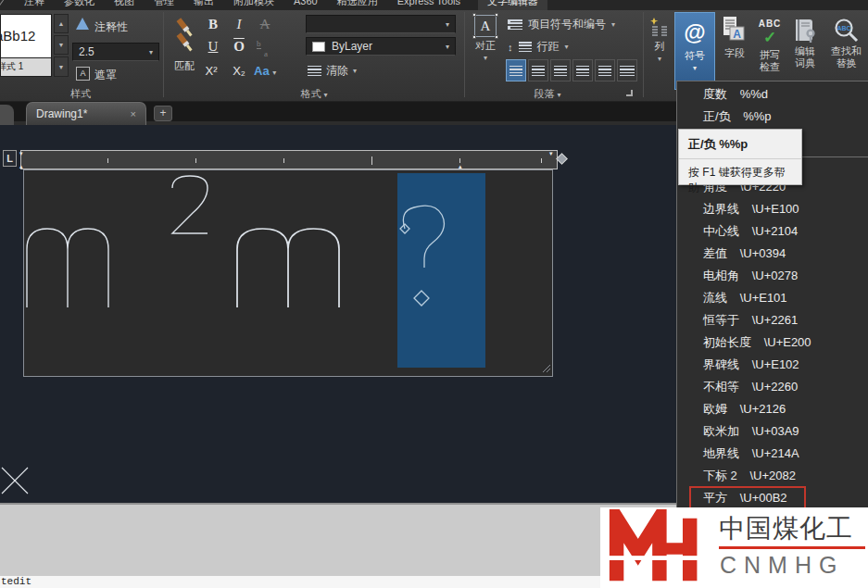  Describe the element at coordinates (239, 24) in the screenshot. I see `italic-button: I` at that location.